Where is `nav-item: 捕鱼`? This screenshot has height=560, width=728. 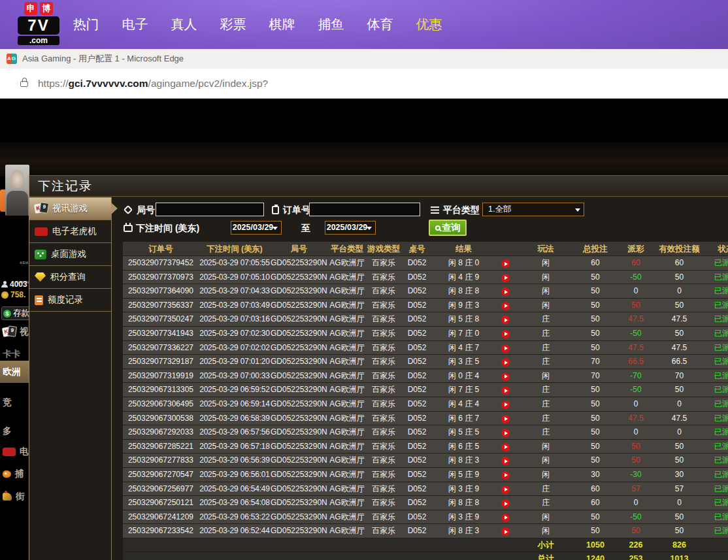
nav-item: 捕鱼 is located at coordinates (331, 25).